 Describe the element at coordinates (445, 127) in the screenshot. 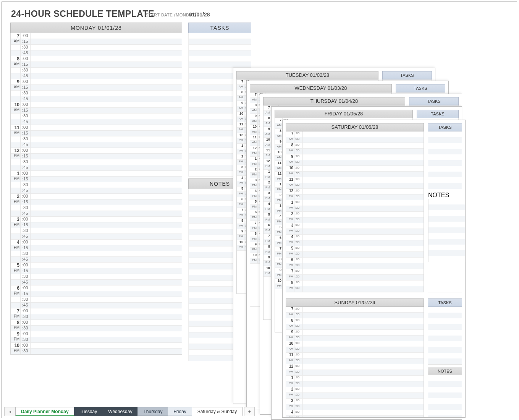

I see `saturday-tasks-header: TASKS` at that location.